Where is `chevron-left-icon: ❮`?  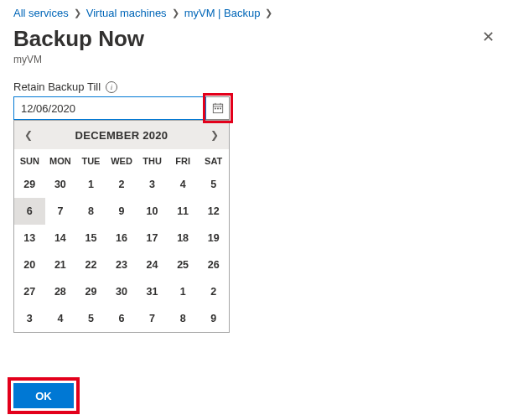
chevron-left-icon: ❮ is located at coordinates (28, 135).